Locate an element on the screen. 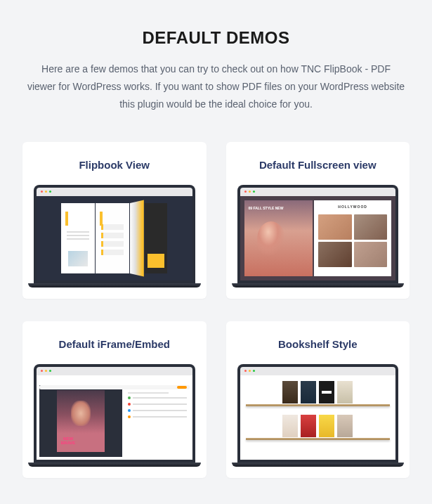 This screenshot has width=432, height=504. embed-cover-text: NEW BRAVE is located at coordinates (69, 441).